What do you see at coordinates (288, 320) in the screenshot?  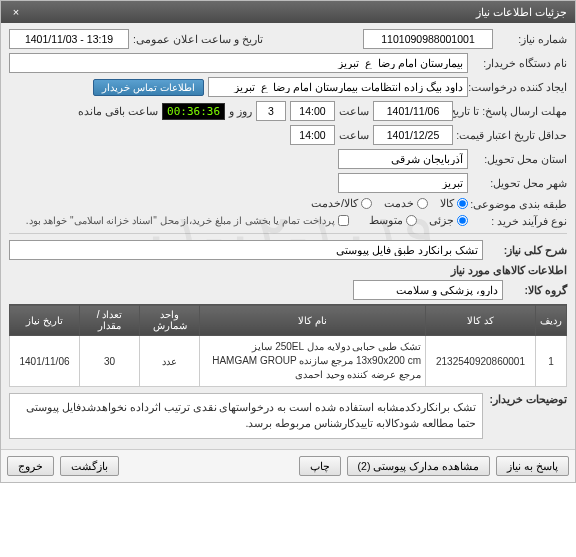 I see `table-header-row: ردیف کد کالا نام کالا واحد شمارش تعداد /…` at bounding box center [288, 320].